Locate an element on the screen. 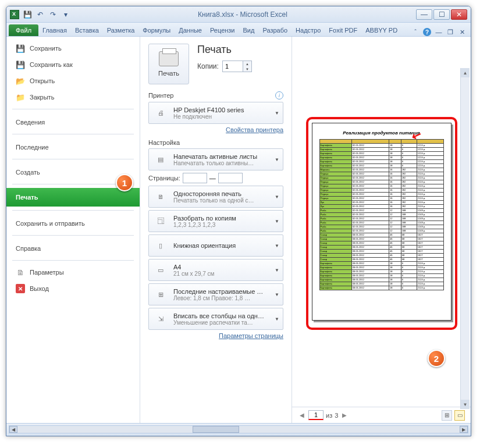  tab-layout: Разметка is located at coordinates (121, 30).